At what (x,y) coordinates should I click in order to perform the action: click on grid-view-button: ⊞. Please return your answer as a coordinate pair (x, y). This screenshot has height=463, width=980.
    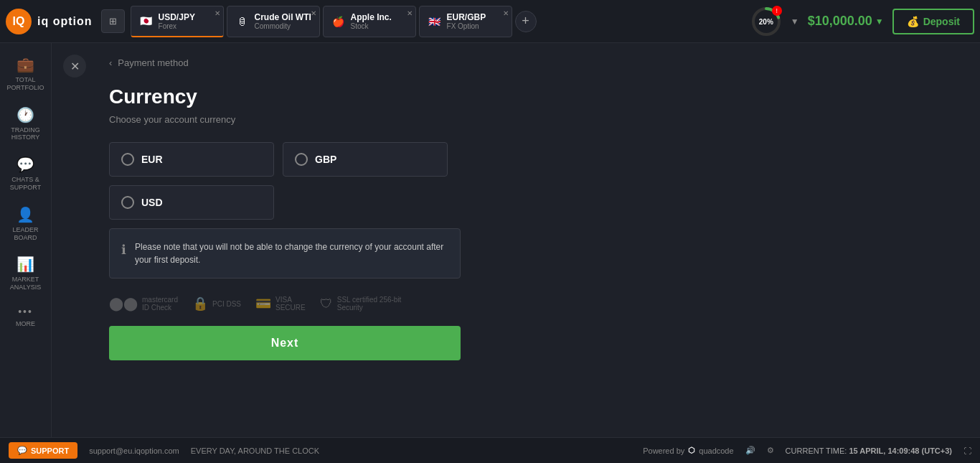
    Looking at the image, I should click on (113, 22).